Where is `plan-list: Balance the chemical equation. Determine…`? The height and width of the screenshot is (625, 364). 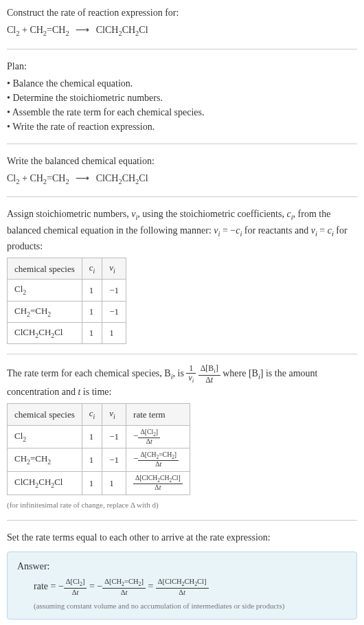
plan-list: Balance the chemical equation. Determine… is located at coordinates (182, 105).